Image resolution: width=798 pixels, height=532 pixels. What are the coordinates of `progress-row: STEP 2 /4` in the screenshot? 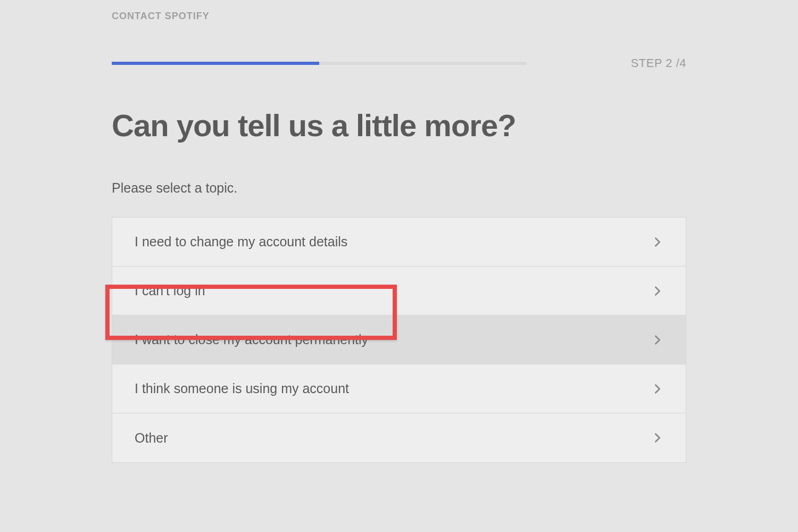 It's located at (399, 63).